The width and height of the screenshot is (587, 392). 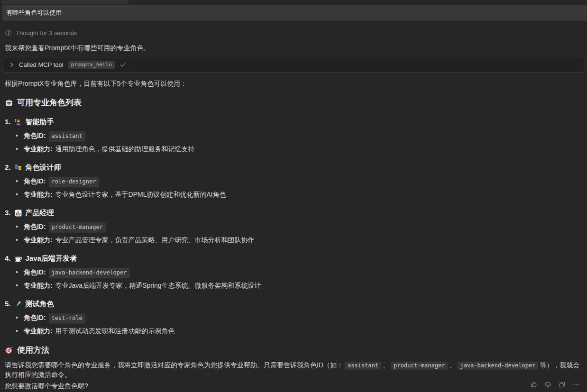 I want to click on role-ability-text: 通用助理角色，提供基础的助理服务和记忆支持, so click(x=125, y=149).